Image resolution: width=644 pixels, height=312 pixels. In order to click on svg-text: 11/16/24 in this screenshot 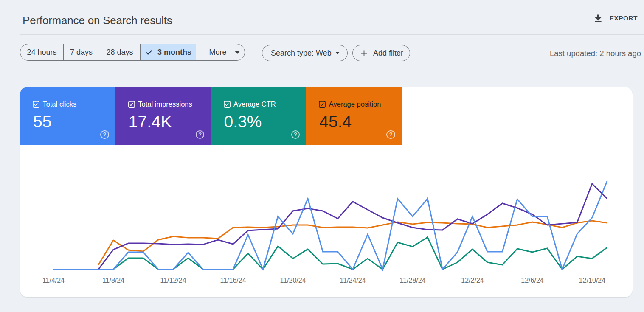, I will do `click(233, 280)`.